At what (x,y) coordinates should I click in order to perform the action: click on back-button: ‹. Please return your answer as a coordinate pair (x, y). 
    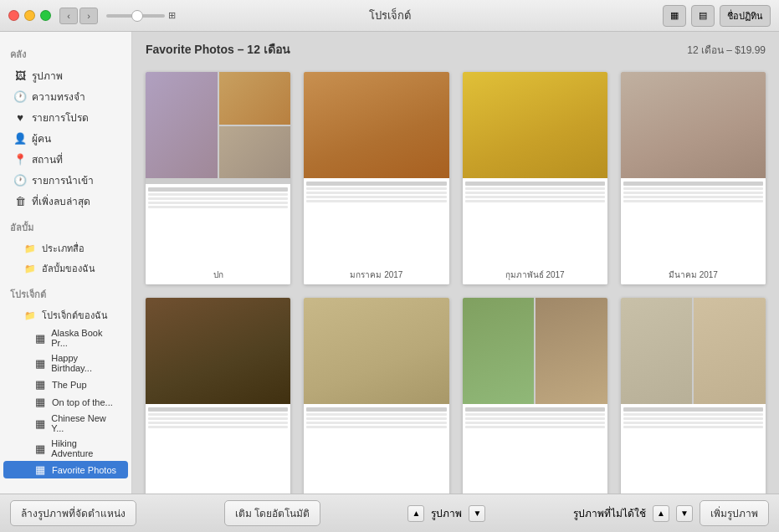
    Looking at the image, I should click on (69, 16).